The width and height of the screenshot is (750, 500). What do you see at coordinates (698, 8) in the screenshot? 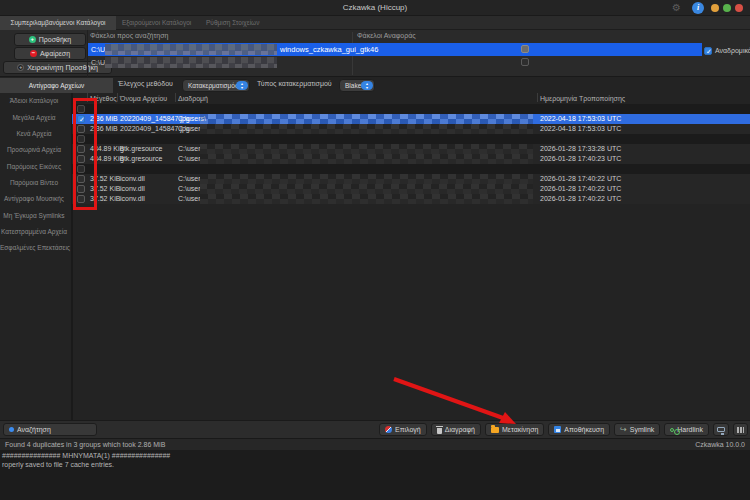
I see `info-icon: i` at bounding box center [698, 8].